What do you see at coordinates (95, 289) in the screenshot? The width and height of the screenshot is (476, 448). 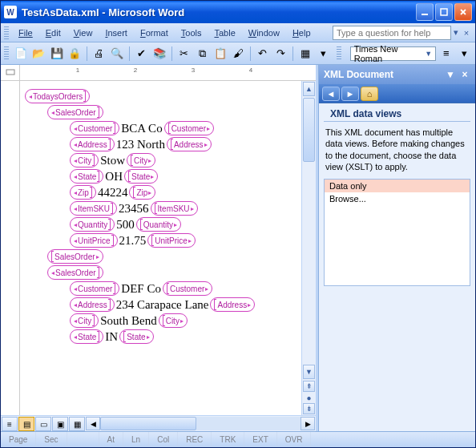 I see `xml-tag-customer2-open: ◂Customer` at bounding box center [95, 289].